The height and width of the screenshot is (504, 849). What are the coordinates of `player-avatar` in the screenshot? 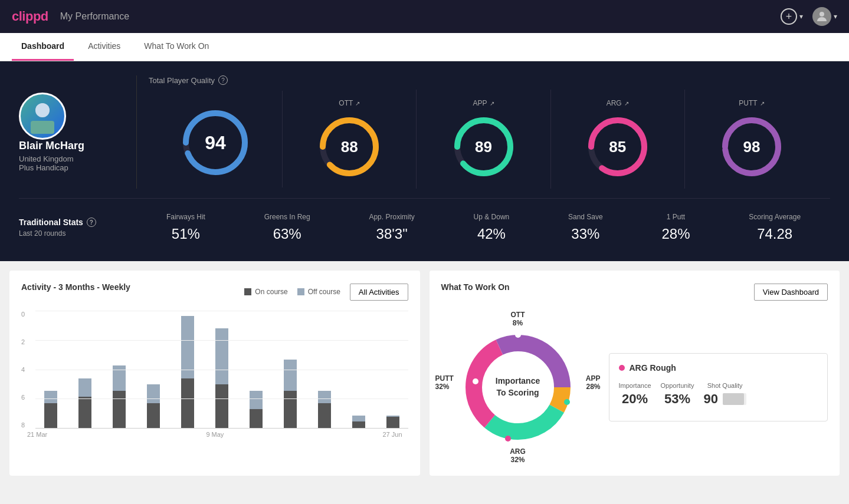 It's located at (42, 116).